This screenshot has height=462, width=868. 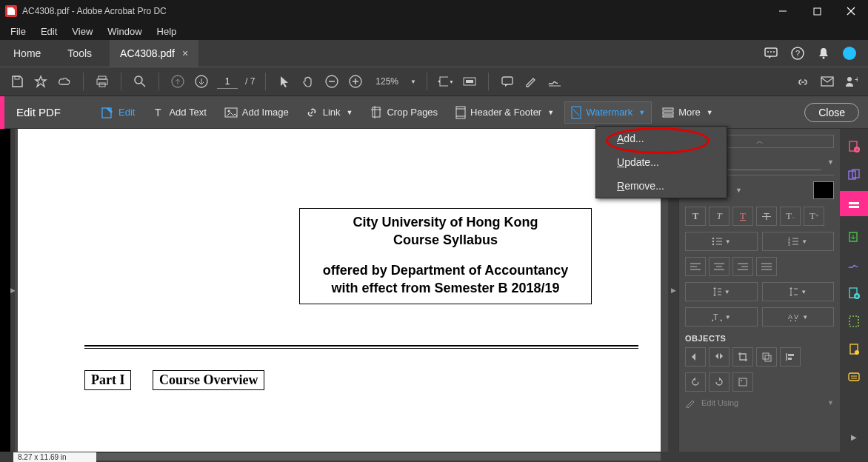 What do you see at coordinates (179, 113) in the screenshot?
I see `add-text-tool: T Add Text` at bounding box center [179, 113].